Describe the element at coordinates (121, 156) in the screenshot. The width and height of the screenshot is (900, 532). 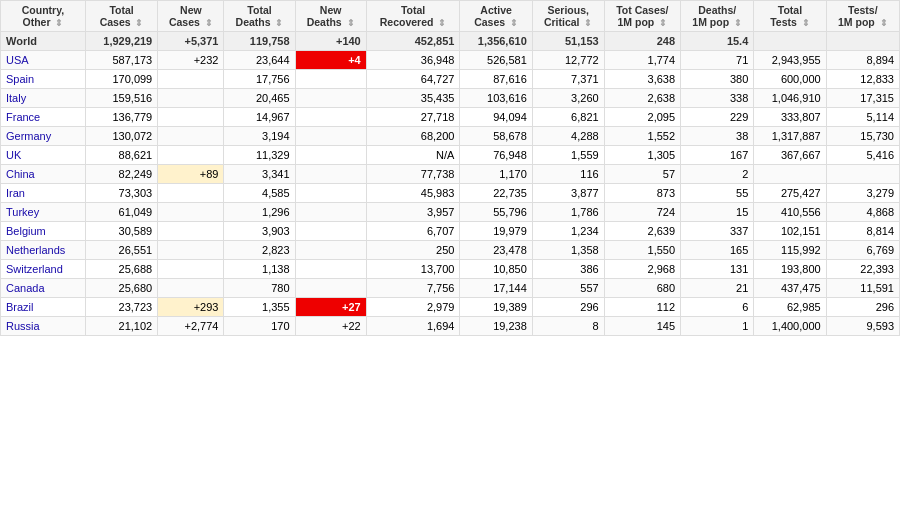
I see `cell-totalCases: 88,621` at that location.